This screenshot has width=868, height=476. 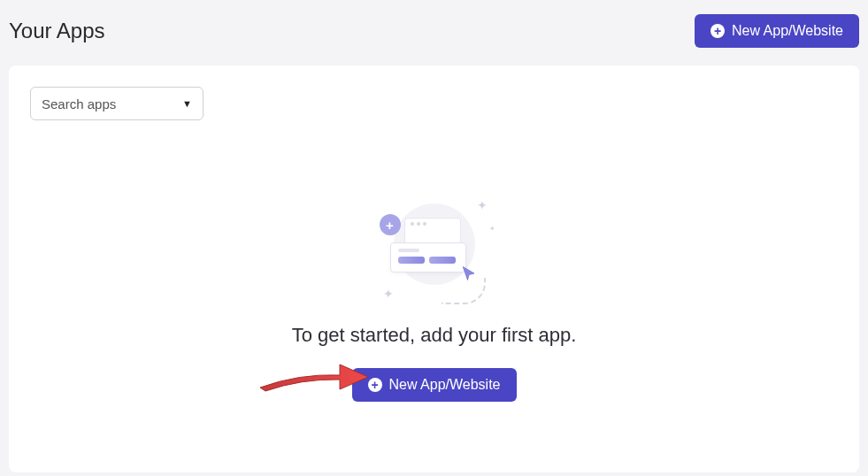 I want to click on chevron-down-icon: ▼, so click(x=188, y=104).